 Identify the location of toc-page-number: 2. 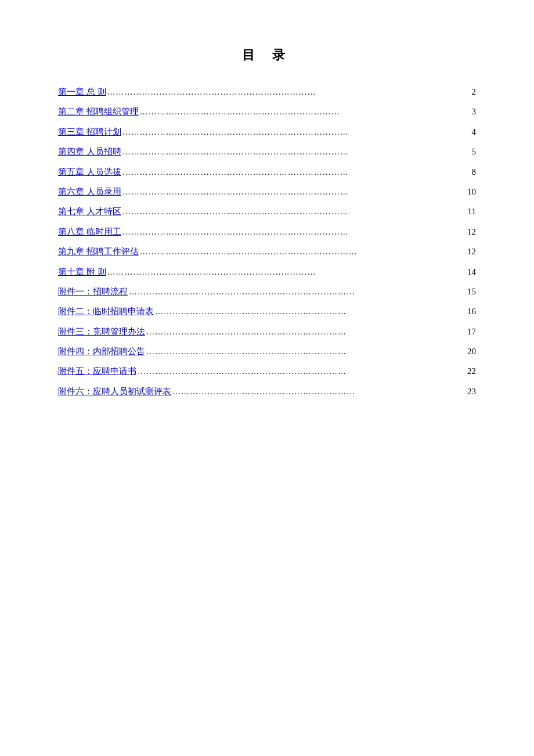
(474, 92).